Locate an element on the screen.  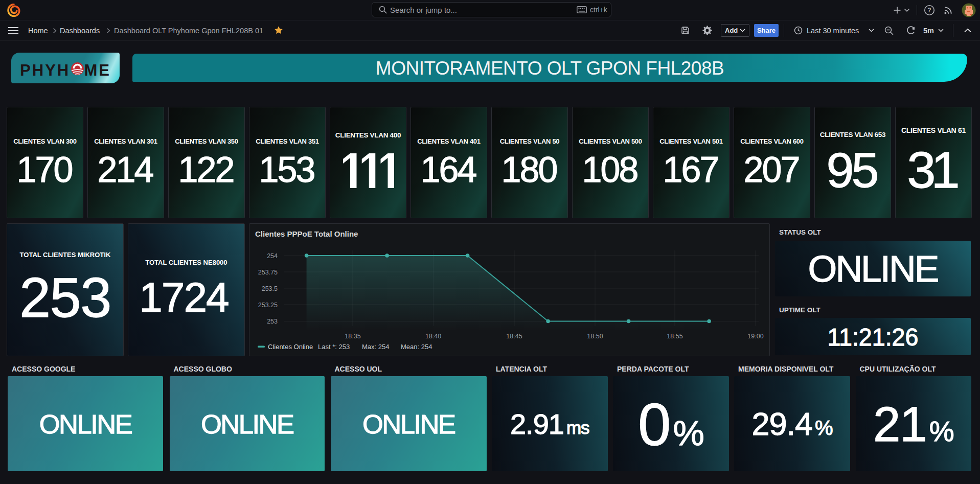
svg-text: Max: 254 is located at coordinates (375, 347).